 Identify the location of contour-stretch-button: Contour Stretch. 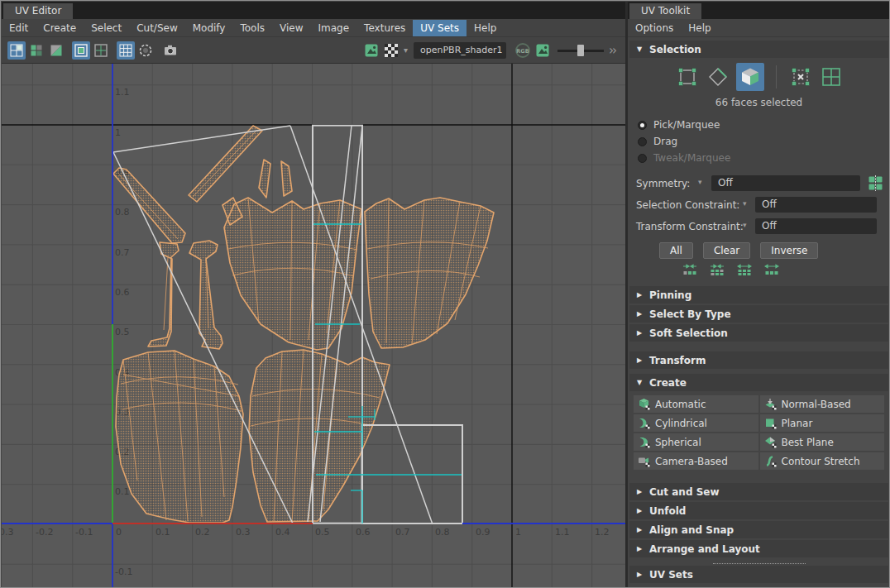
(822, 461).